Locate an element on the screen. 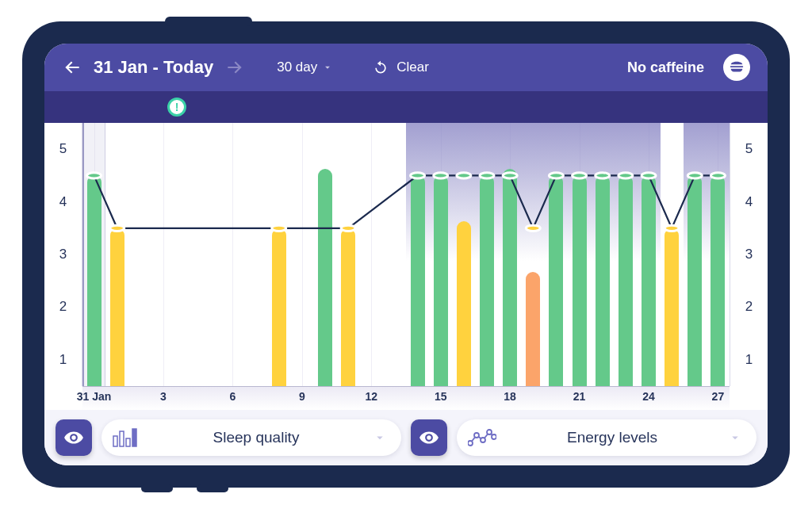 Image resolution: width=812 pixels, height=509 pixels. x-tick: 31 Jan is located at coordinates (94, 396).